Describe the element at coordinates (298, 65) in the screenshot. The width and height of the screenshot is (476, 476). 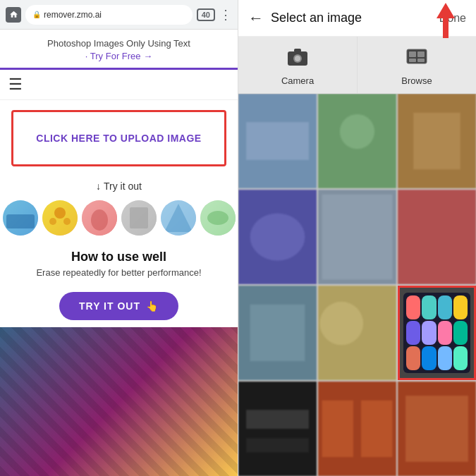
I see `camera-option: Camera` at that location.